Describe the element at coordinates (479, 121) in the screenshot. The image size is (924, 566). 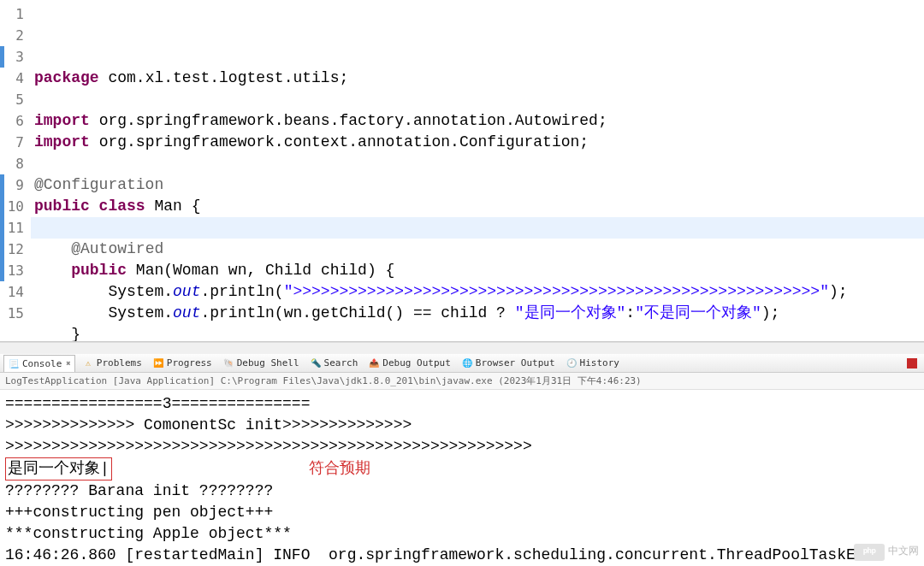
I see `code-line: import org.springframework.beans.factory…` at that location.